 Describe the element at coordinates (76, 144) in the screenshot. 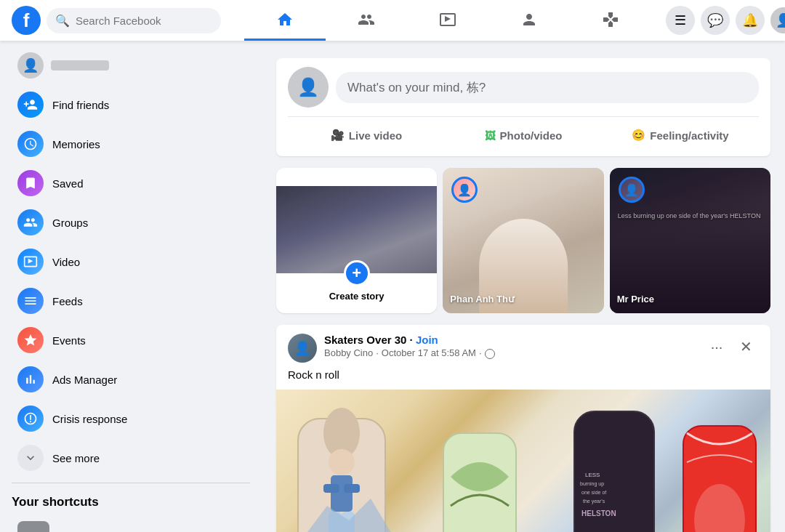

I see `sidebar-item-label: Memories` at that location.